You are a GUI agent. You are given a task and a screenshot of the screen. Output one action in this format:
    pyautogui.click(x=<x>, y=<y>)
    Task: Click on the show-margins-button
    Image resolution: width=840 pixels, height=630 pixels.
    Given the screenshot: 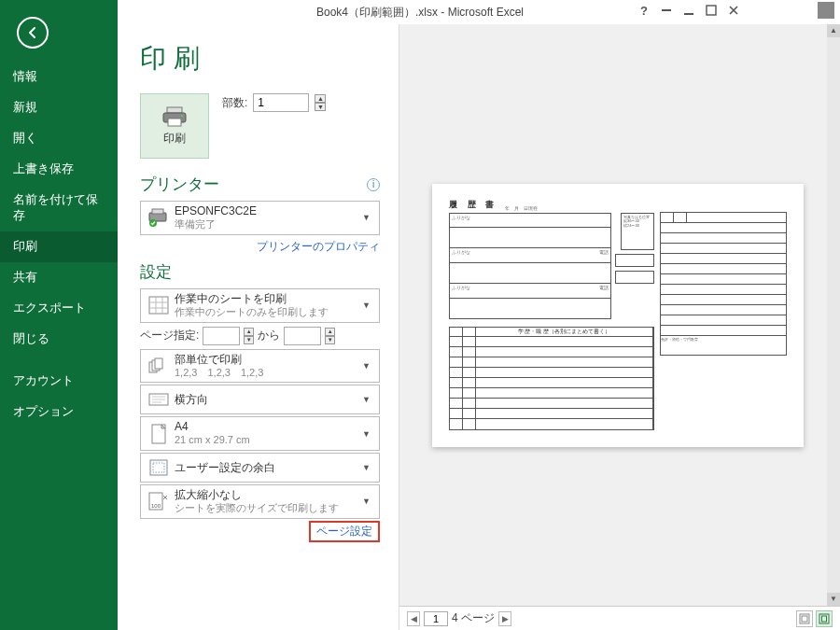 What is the action you would take?
    pyautogui.click(x=805, y=619)
    